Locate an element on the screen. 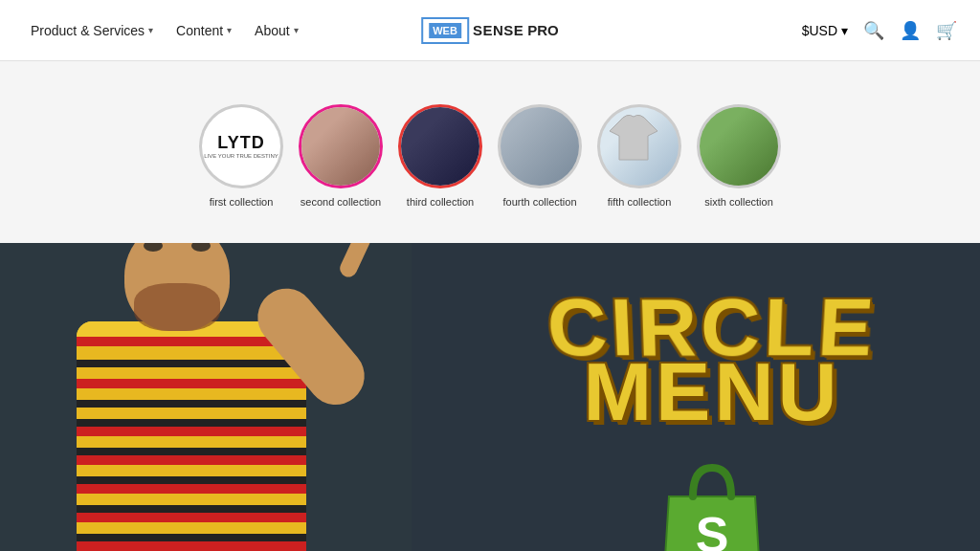 This screenshot has width=980, height=551. hero-title-container: CIRCLE MENU is located at coordinates (712, 360).